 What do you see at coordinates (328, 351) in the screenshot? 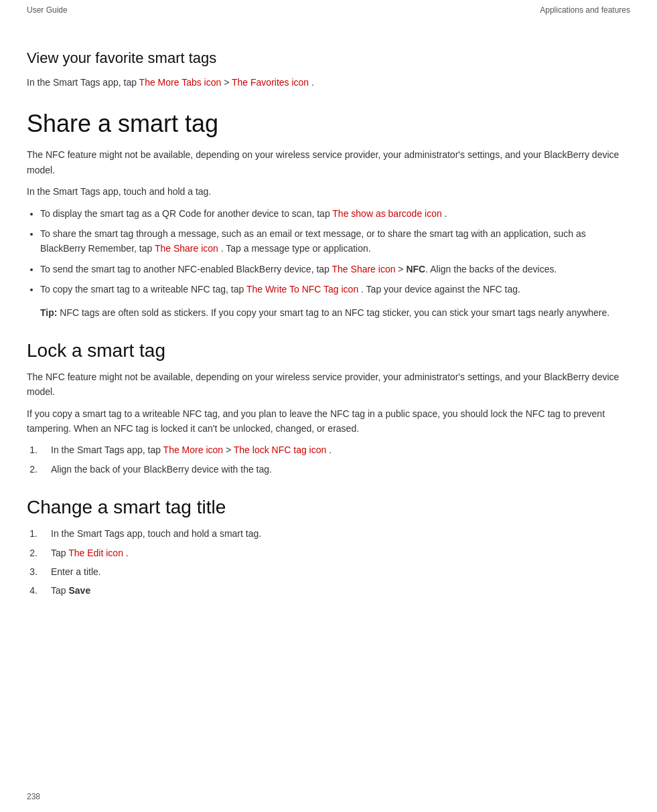
I see `section-title-lock: Lock a smart tag` at bounding box center [328, 351].